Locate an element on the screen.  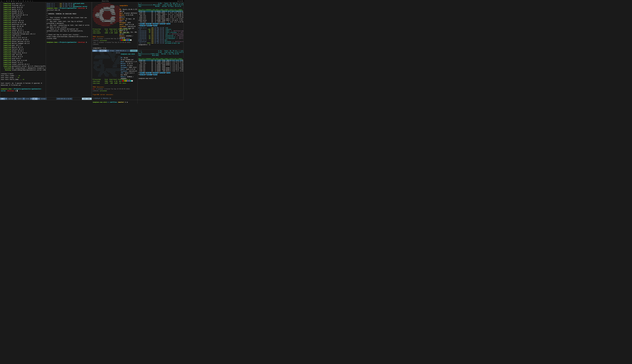
compile-final: goalmonitor-server v0.1.0 (/Users/ian/Pr… is located at coordinates (29, 66).